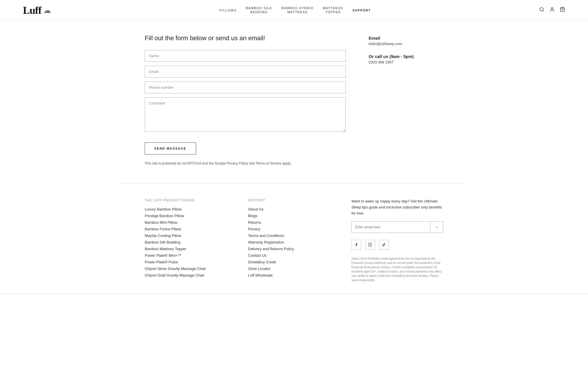 This screenshot has height=392, width=588. Describe the element at coordinates (397, 227) in the screenshot. I see `newsletter-input-row: →` at that location.